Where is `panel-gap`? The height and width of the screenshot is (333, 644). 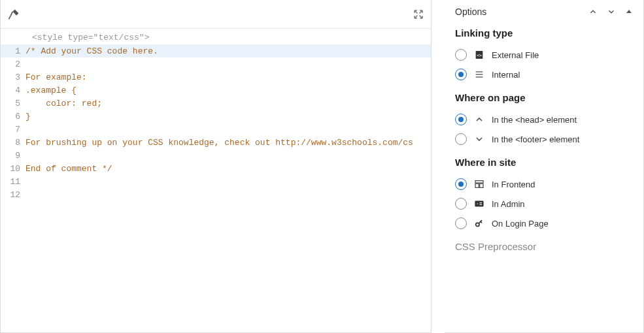 panel-gap is located at coordinates (438, 166).